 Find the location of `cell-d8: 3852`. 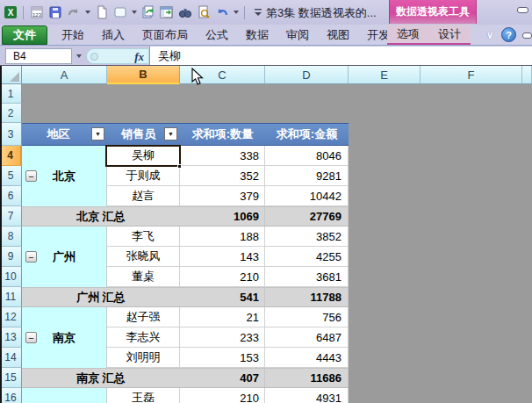

cell-d8: 3852 is located at coordinates (307, 237).